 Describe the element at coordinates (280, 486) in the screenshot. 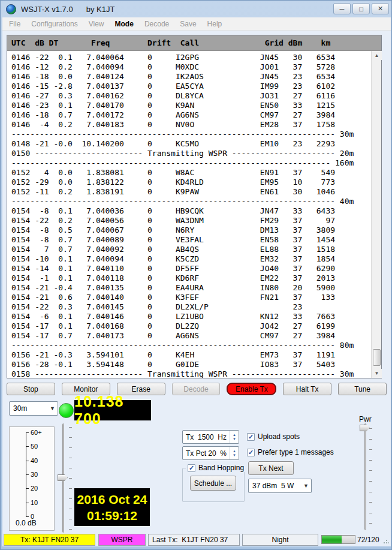

I see `power-select: 37 dBm 5 W ▼` at that location.